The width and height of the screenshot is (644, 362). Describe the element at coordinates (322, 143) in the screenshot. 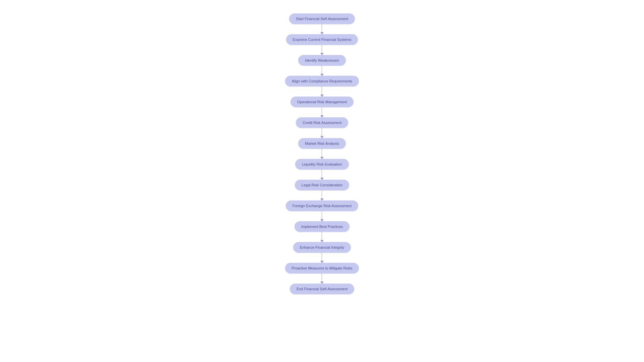

I see `node-7: Market Risk Analysis` at that location.